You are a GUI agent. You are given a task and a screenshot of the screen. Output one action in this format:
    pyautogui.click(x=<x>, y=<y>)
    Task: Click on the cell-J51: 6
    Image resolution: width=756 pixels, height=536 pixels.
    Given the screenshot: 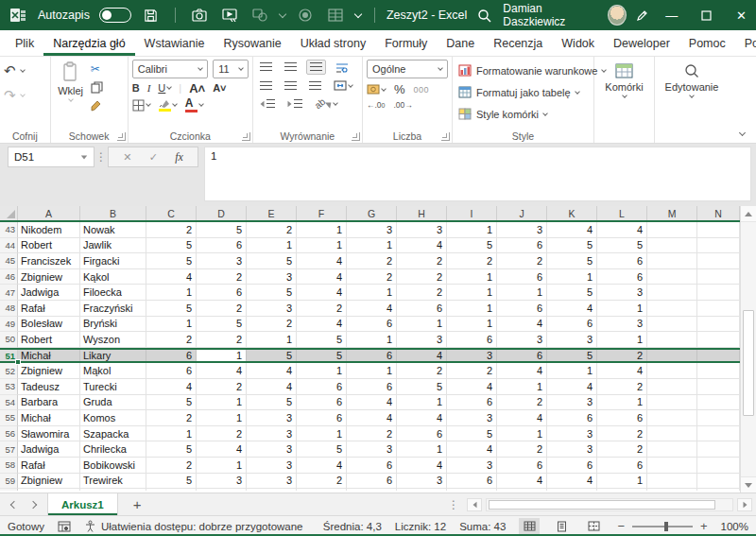 What is the action you would take?
    pyautogui.click(x=522, y=355)
    